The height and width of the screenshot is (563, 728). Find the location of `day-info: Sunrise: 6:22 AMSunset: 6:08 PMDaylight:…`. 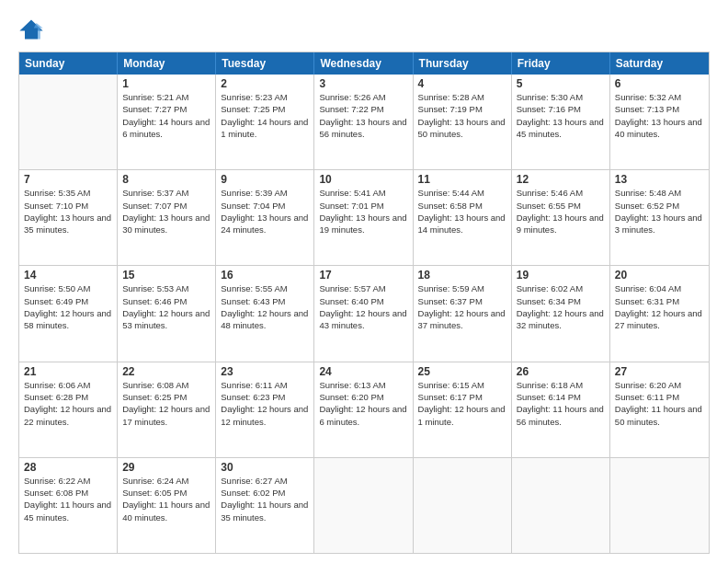

day-info: Sunrise: 6:22 AMSunset: 6:08 PMDaylight:… is located at coordinates (68, 499).